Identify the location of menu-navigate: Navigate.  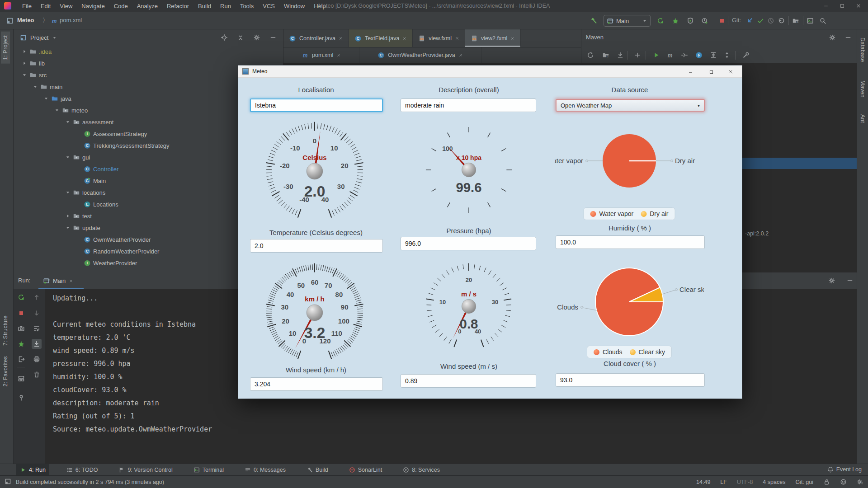
(93, 6).